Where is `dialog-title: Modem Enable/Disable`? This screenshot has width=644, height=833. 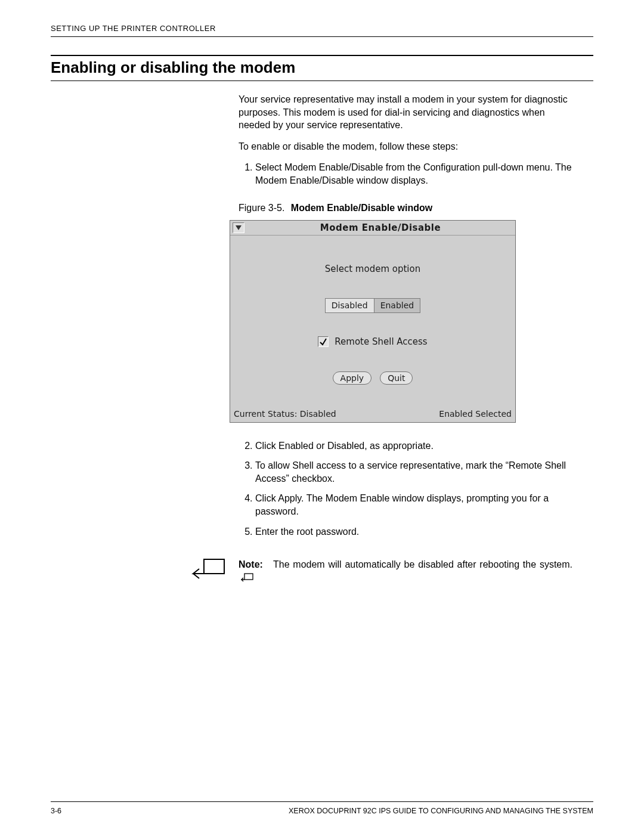 dialog-title: Modem Enable/Disable is located at coordinates (380, 228).